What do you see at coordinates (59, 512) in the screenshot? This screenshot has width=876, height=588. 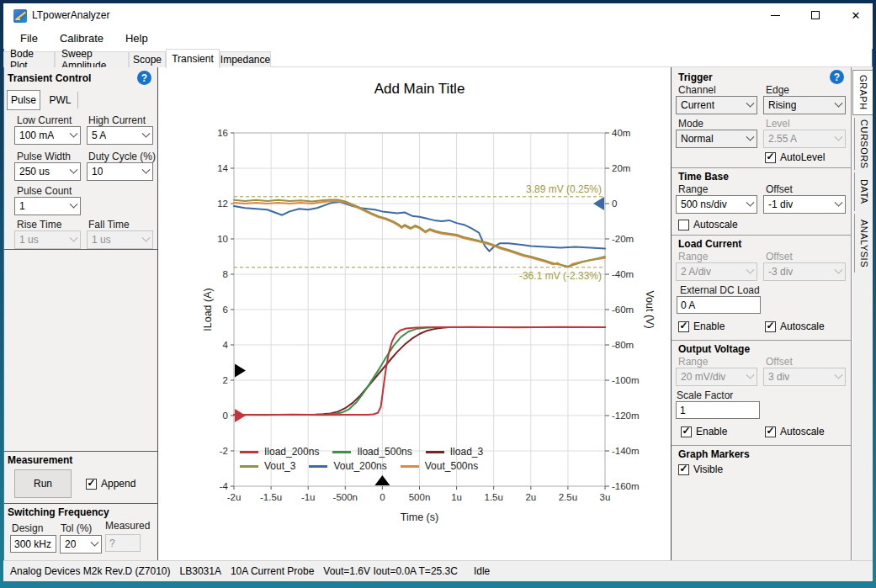 I see `switching-frequency-title: Switching Frequency` at bounding box center [59, 512].